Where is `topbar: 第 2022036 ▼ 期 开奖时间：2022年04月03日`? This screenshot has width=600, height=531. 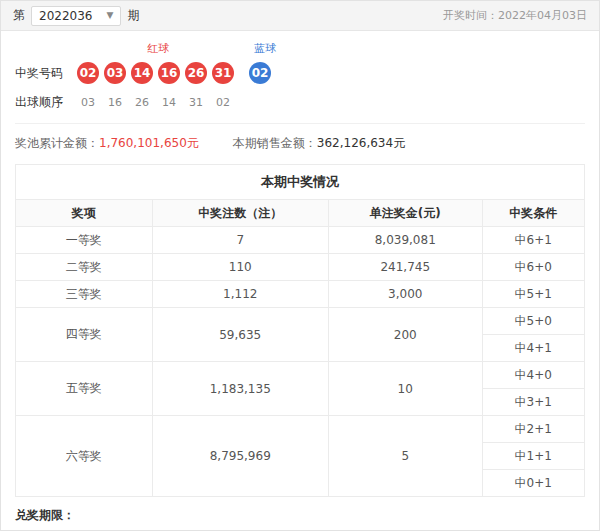
topbar: 第 2022036 ▼ 期 开奖时间：2022年04月03日 is located at coordinates (300, 16).